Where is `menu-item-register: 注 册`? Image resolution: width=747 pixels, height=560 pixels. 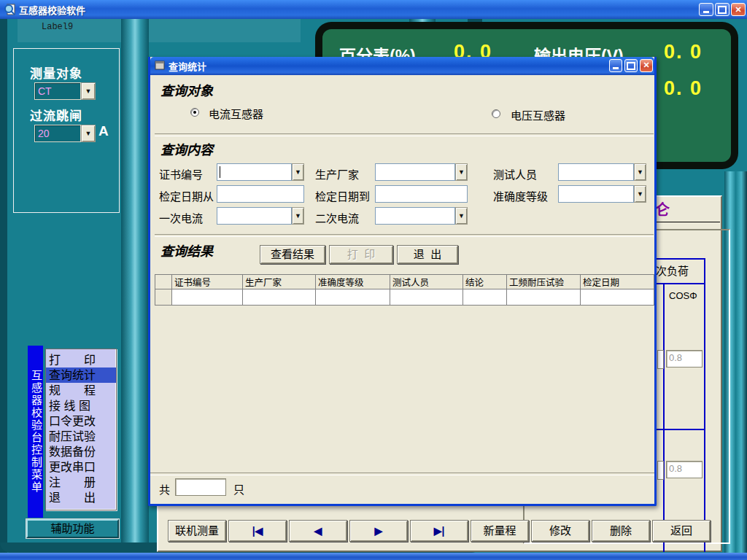
menu-item-register: 注 册 is located at coordinates (81, 483).